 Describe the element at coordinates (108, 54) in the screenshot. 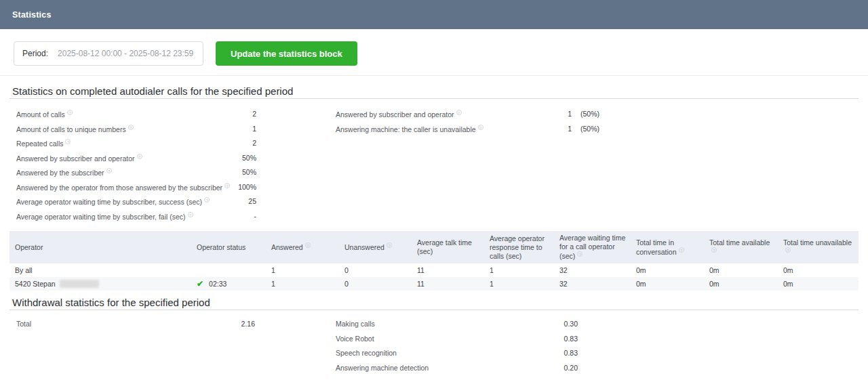

I see `period-picker: Period: 2025-08-12 00:00 - 2025-08-12 23…` at that location.